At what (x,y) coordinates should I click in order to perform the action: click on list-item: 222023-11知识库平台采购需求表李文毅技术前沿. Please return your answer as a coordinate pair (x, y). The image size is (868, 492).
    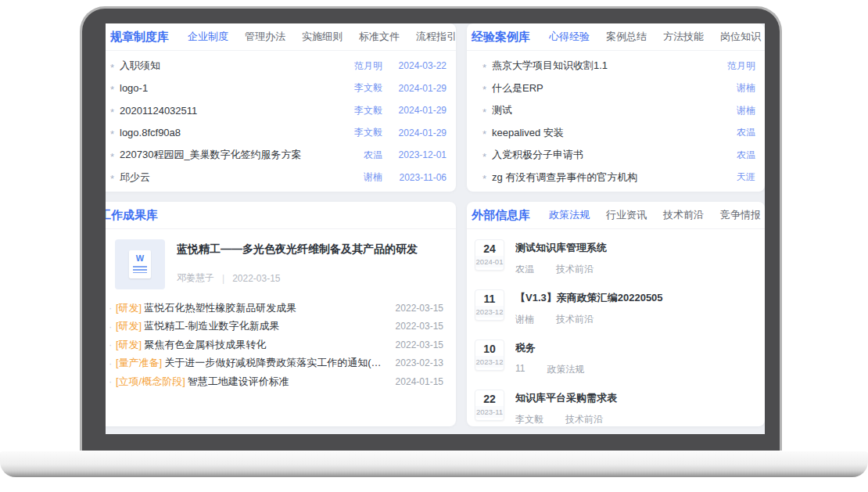
    Looking at the image, I should click on (615, 408).